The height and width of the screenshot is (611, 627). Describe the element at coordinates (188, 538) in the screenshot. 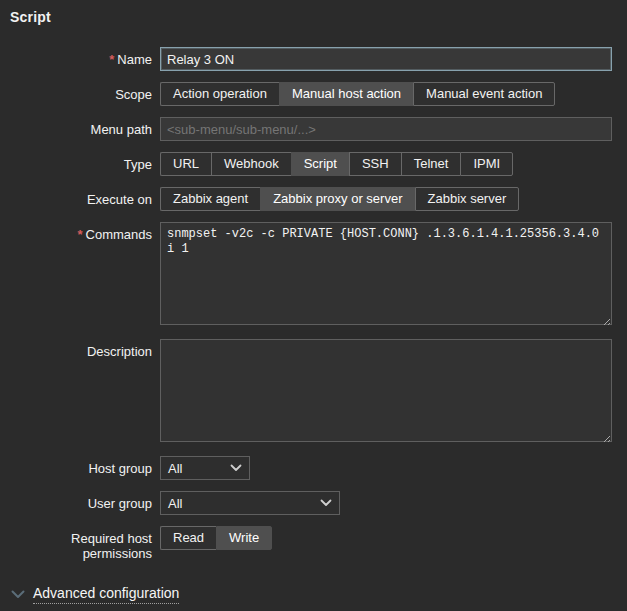

I see `permission-option-read: Read` at that location.